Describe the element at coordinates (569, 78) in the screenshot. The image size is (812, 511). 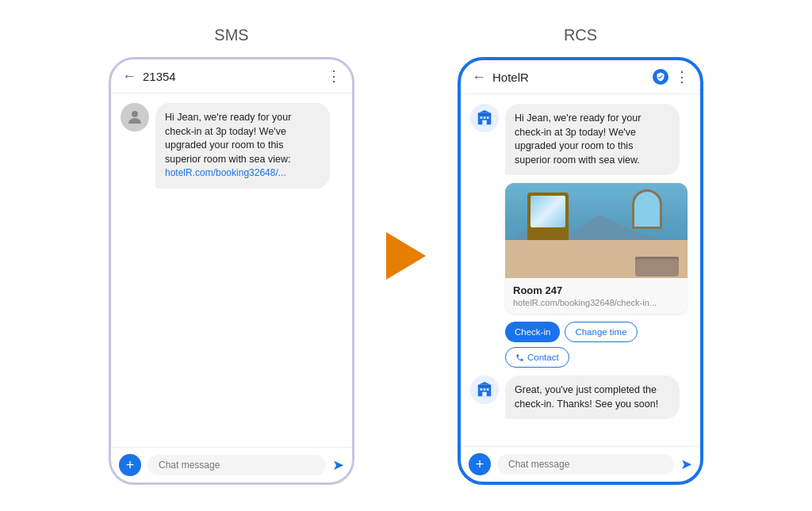
I see `rcs-contact-name: HotelR` at that location.